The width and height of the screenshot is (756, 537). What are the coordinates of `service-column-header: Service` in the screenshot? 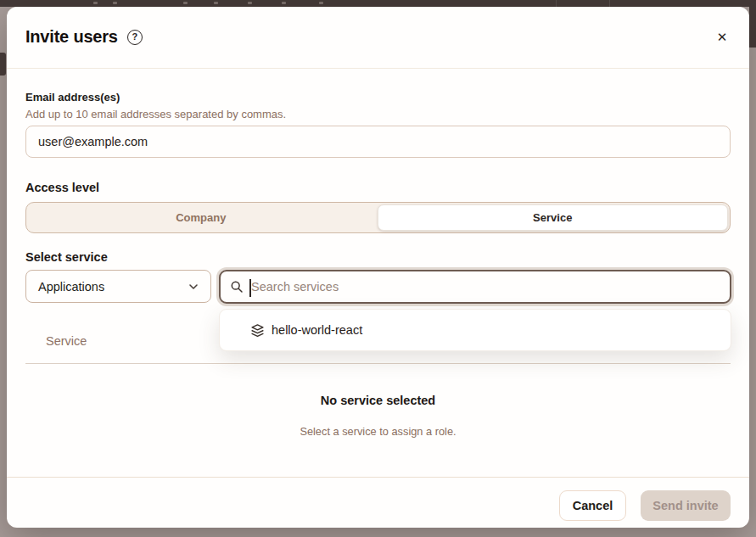 It's located at (66, 341).